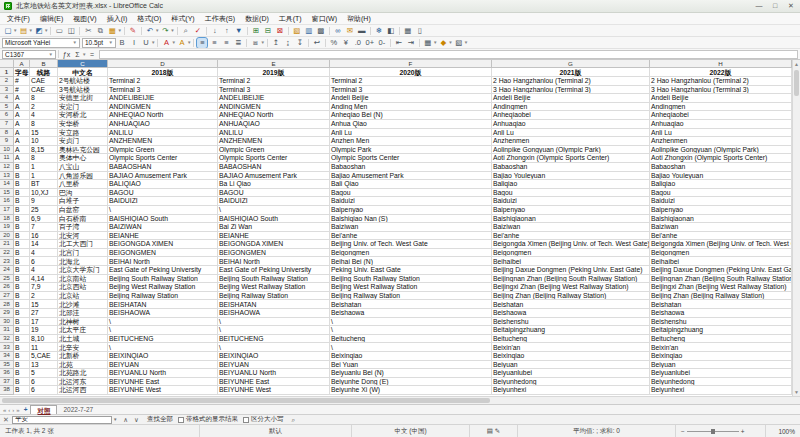 The image size is (800, 437). What do you see at coordinates (288, 43) in the screenshot?
I see `center-vertically-icon: ↨` at bounding box center [288, 43].